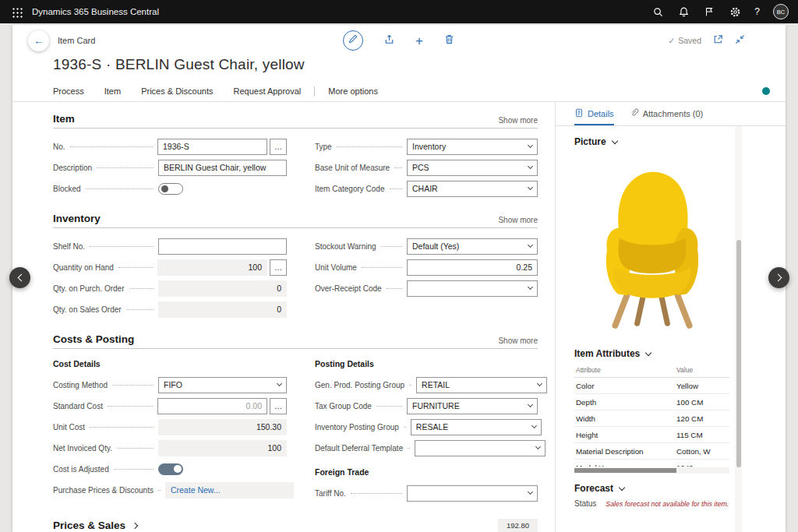  Describe the element at coordinates (353, 91) in the screenshot. I see `menu-item-more-options: More options` at that location.